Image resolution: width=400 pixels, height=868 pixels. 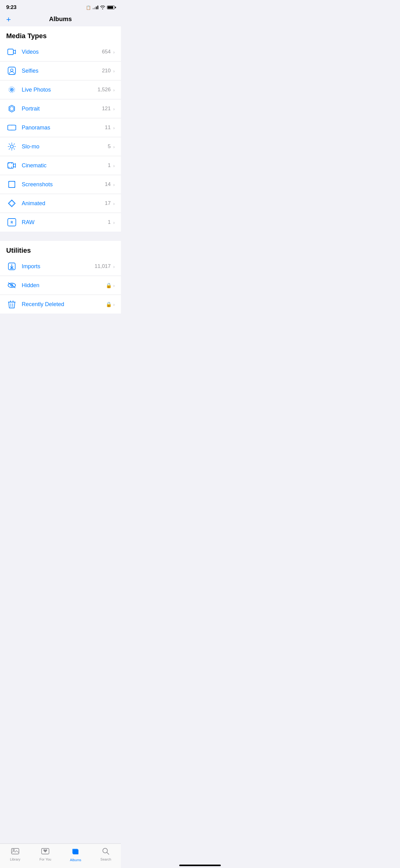 What do you see at coordinates (61, 285) in the screenshot?
I see `list-item: Hidden 🔒 ›` at bounding box center [61, 285].